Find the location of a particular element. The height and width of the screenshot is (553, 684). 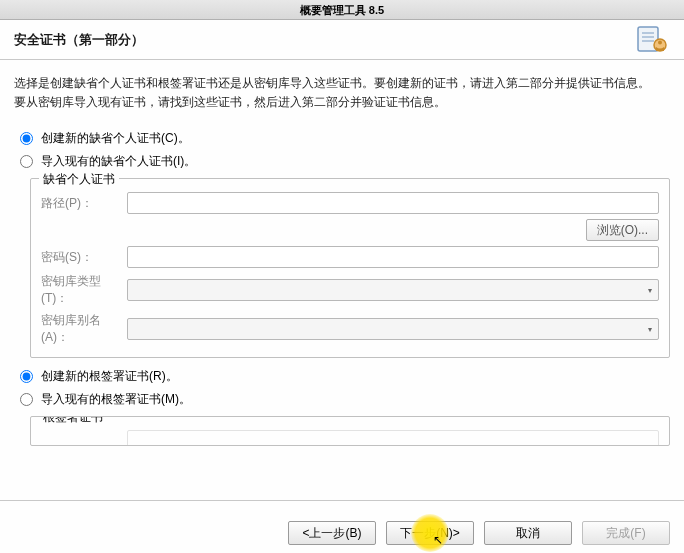

radio-create-personal-label: 创建新的缺省个人证书(C)。 is located at coordinates (116, 138).